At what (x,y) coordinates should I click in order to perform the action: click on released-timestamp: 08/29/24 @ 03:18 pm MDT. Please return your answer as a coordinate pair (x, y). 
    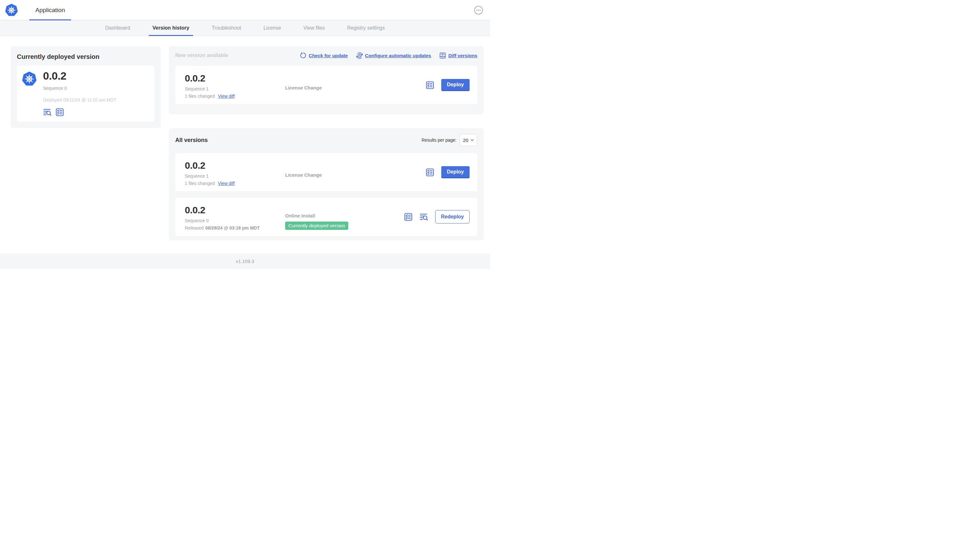
    Looking at the image, I should click on (232, 228).